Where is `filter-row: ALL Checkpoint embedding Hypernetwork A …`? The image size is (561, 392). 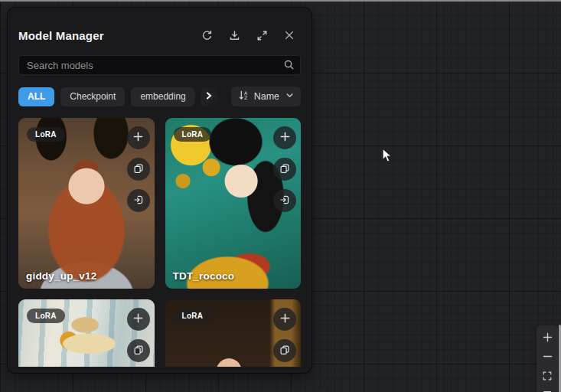 filter-row: ALL Checkpoint embedding Hypernetwork A … is located at coordinates (159, 96).